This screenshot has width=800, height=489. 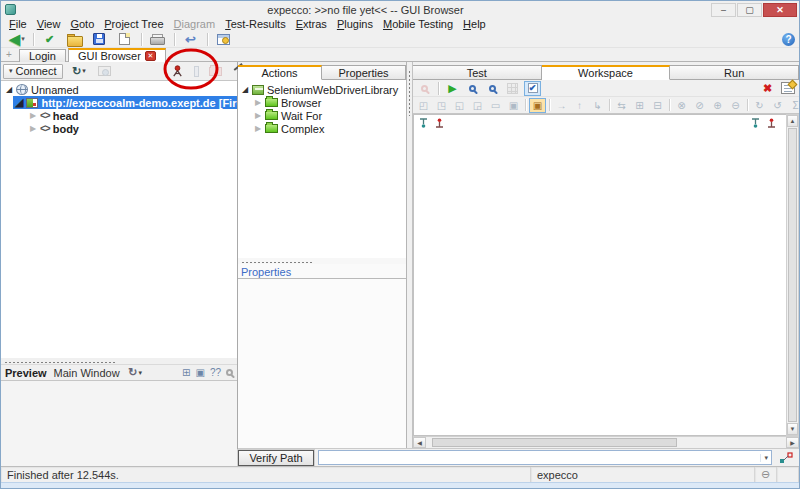 I want to click on tab: Actions, so click(x=280, y=72).